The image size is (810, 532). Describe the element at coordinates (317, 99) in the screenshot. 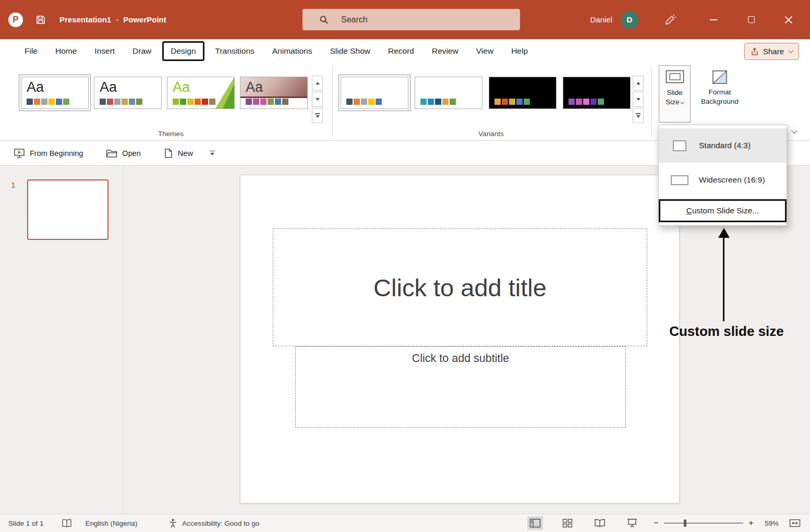

I see `themes-scroll-down-button` at that location.